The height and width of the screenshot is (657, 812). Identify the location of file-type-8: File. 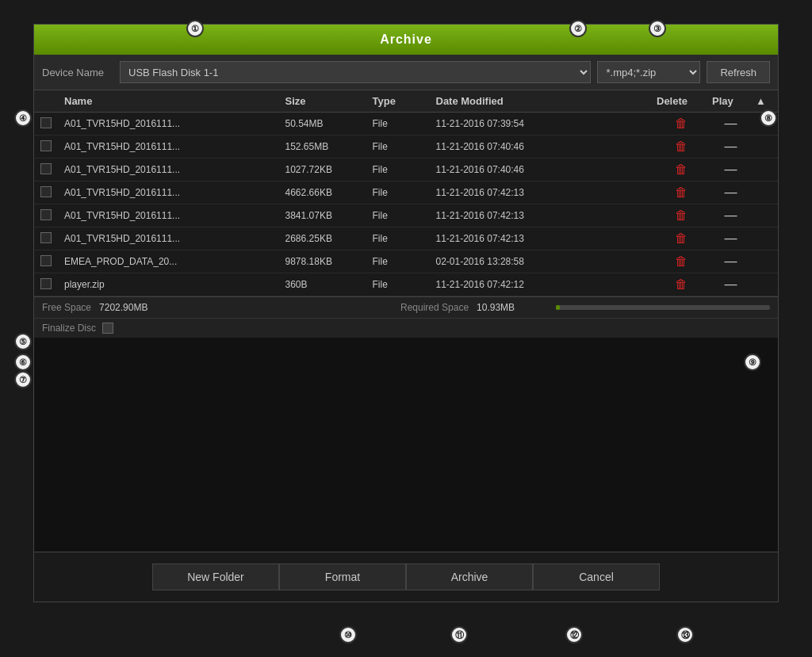
(401, 285).